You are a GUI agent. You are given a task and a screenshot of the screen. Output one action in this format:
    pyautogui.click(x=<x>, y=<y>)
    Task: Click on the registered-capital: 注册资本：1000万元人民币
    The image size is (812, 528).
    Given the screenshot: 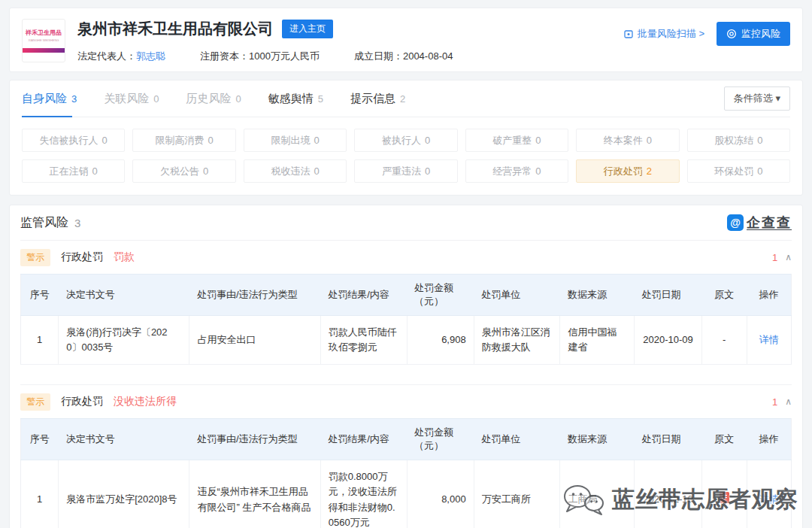 What is the action you would take?
    pyautogui.click(x=260, y=56)
    